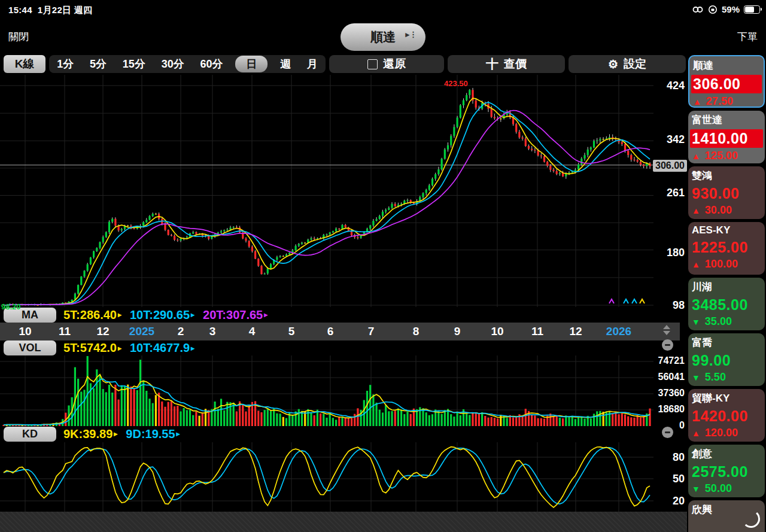  What do you see at coordinates (669, 409) in the screenshot?
I see `axis-tick-label: 18680` at bounding box center [669, 409].